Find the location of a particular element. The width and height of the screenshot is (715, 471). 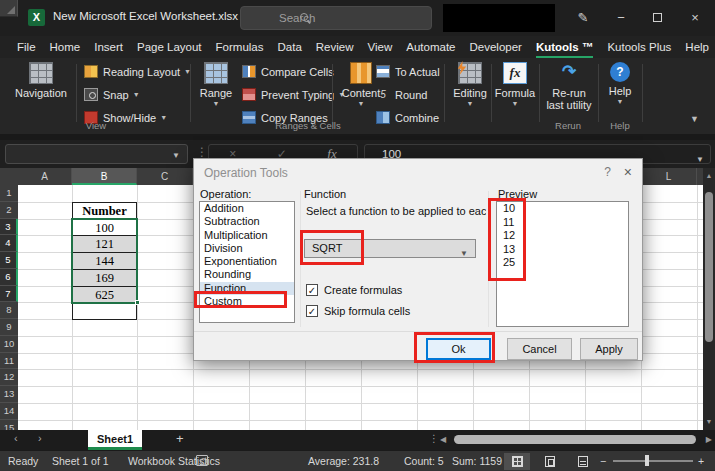

operation-item-multiplication: Multiplication is located at coordinates (247, 236).